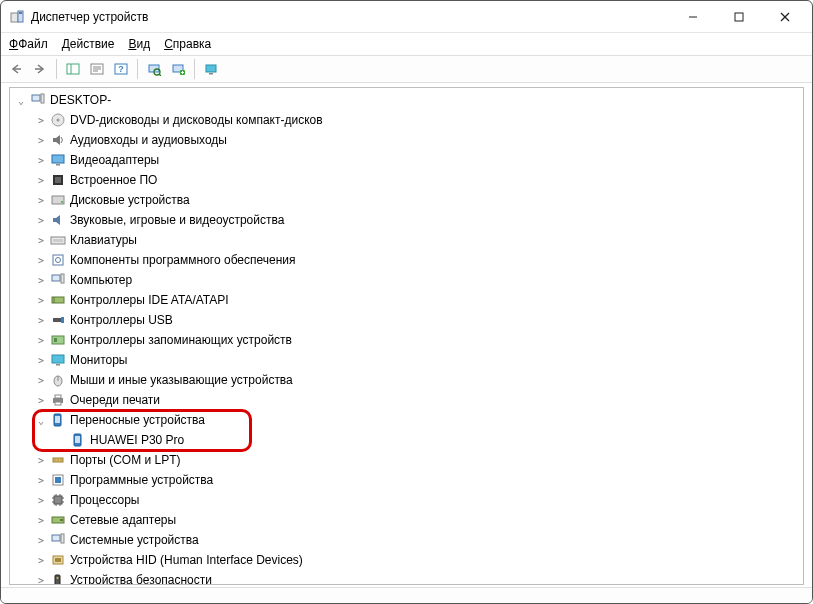 This screenshot has width=813, height=604. Describe the element at coordinates (58, 500) in the screenshot. I see `cpu-icon` at that location.